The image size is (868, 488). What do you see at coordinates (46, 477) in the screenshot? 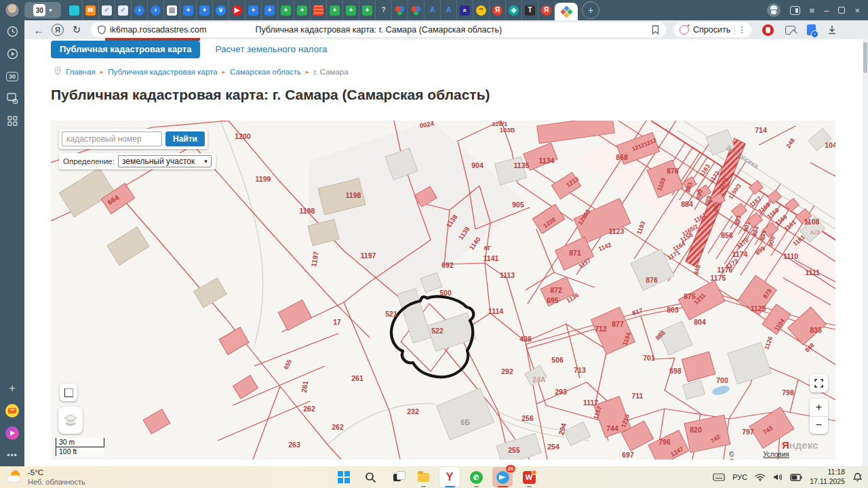
I see `weather-widget: -5°CНеб. облачность` at bounding box center [46, 477].